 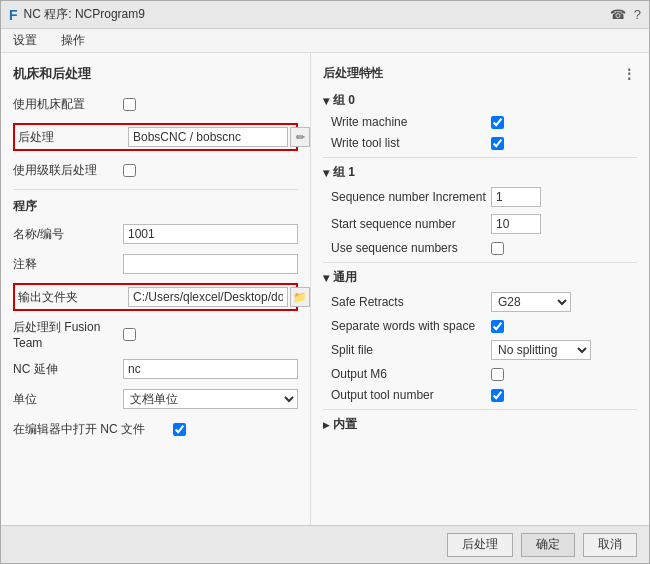 What do you see at coordinates (411, 350) in the screenshot?
I see `split-file-label: Split file` at bounding box center [411, 350].